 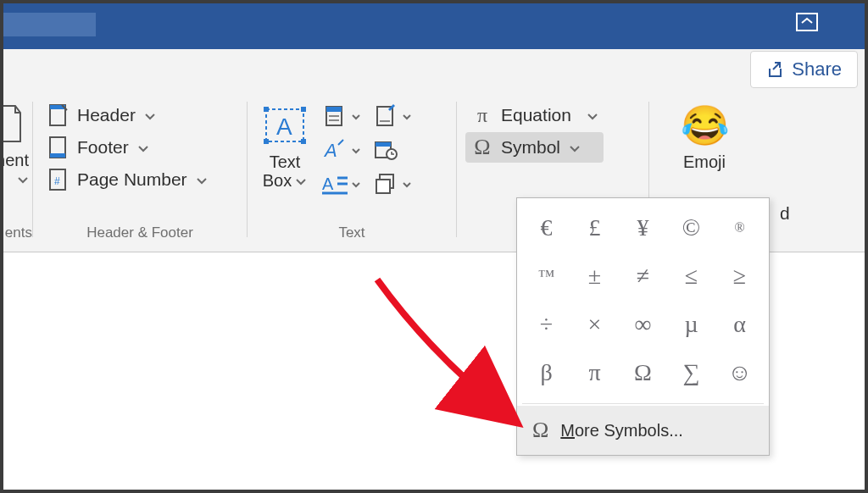 I want to click on page-number-label: Page Number, so click(x=132, y=180).